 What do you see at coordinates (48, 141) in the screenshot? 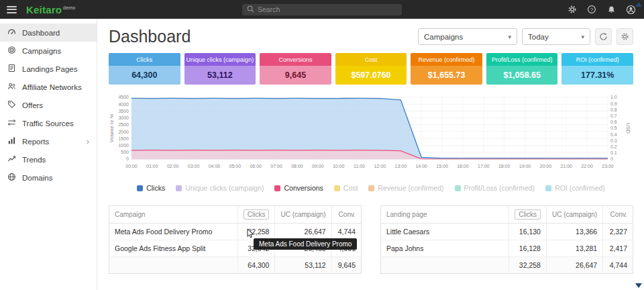
I see `sidebar-item-reports: Reports ›` at bounding box center [48, 141].